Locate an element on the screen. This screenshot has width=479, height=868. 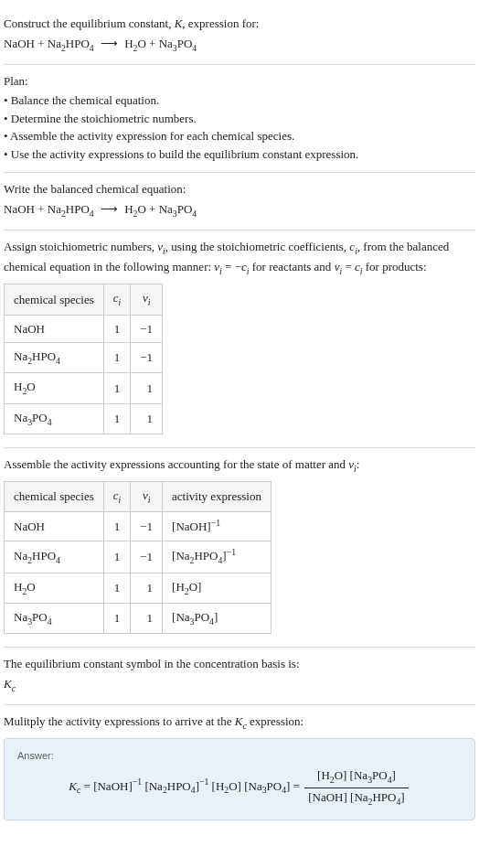
answer-equation: Kc = [NaOH]−1 [Na2HPO4]−1 [H2O] [Na3PO4]… is located at coordinates (240, 787).